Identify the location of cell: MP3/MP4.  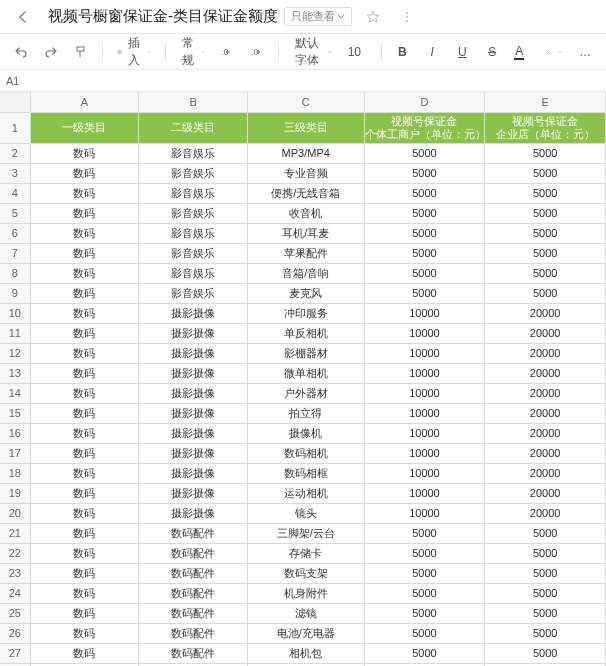
(306, 153).